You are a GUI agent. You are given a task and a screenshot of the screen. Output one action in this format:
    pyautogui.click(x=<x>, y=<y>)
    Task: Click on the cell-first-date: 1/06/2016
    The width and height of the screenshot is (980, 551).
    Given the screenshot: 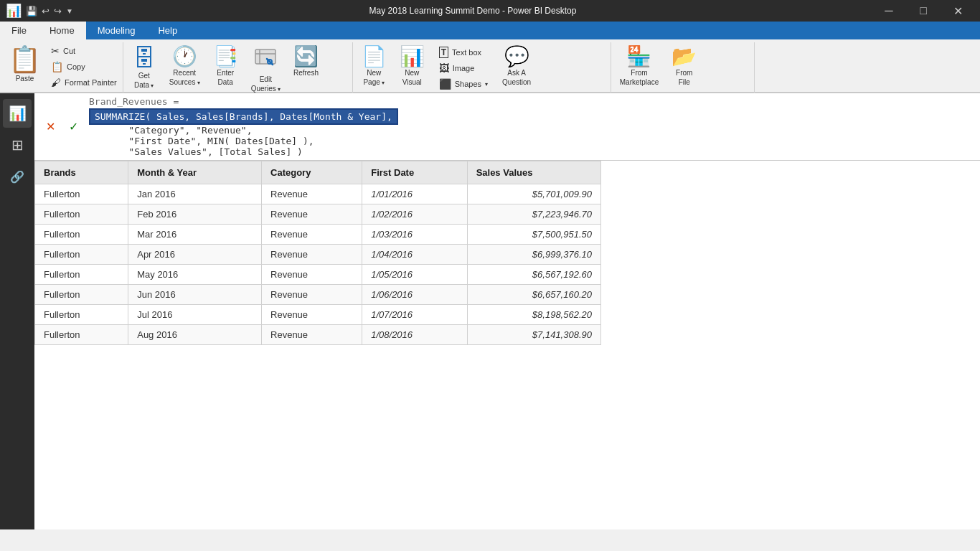 What is the action you would take?
    pyautogui.click(x=415, y=295)
    